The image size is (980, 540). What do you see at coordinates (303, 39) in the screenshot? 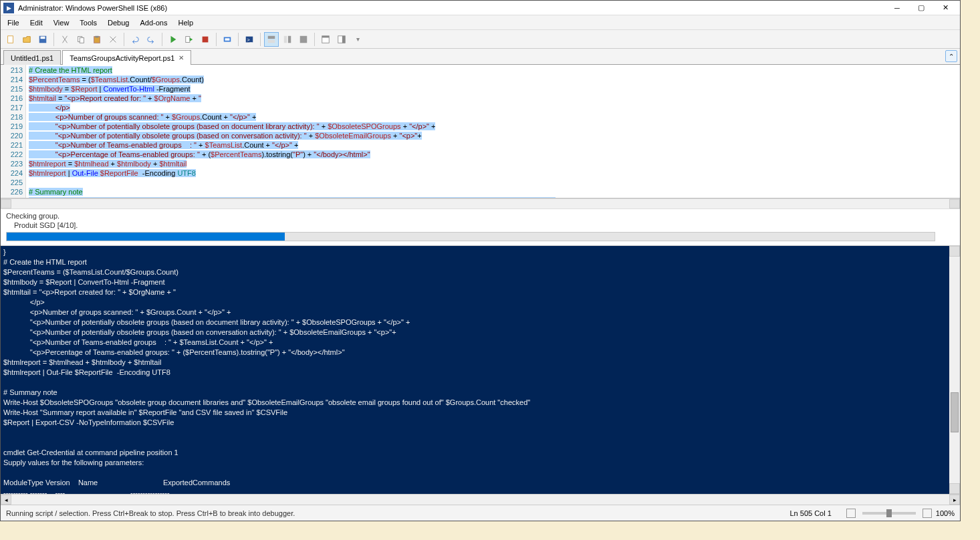
I see `layout-max-button` at bounding box center [303, 39].